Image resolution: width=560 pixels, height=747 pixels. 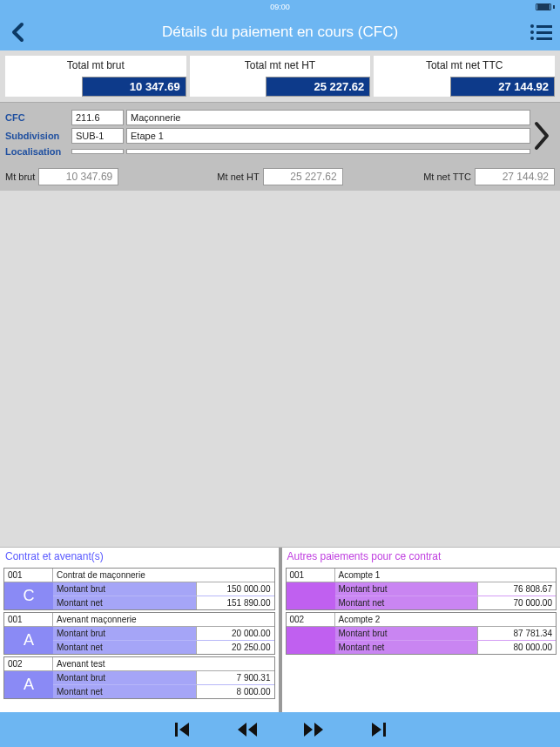 I want to click on skip-last-icon, so click(x=378, y=730).